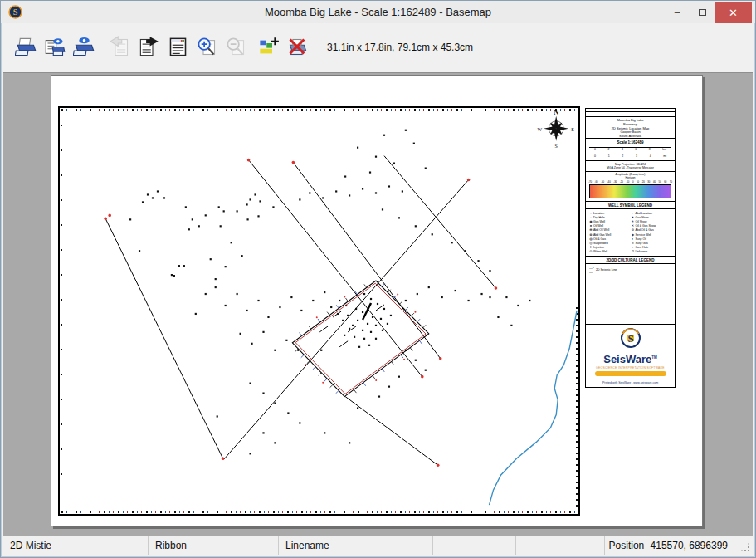 The image size is (756, 558). Describe the element at coordinates (378, 47) in the screenshot. I see `toolbar: 31.1in x 17.8in, 79.1cm x 45.3cm` at that location.